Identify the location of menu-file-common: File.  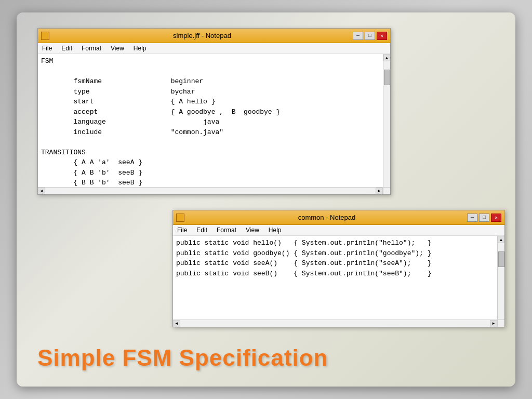
(182, 230).